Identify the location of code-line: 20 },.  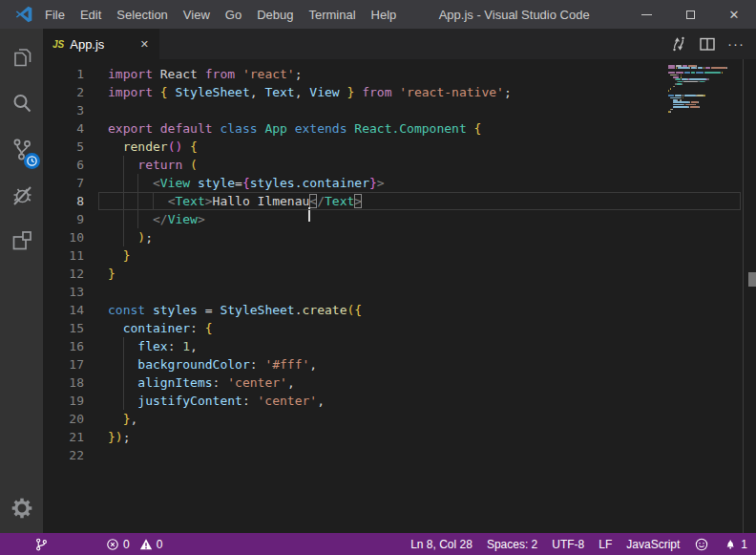
(399, 418).